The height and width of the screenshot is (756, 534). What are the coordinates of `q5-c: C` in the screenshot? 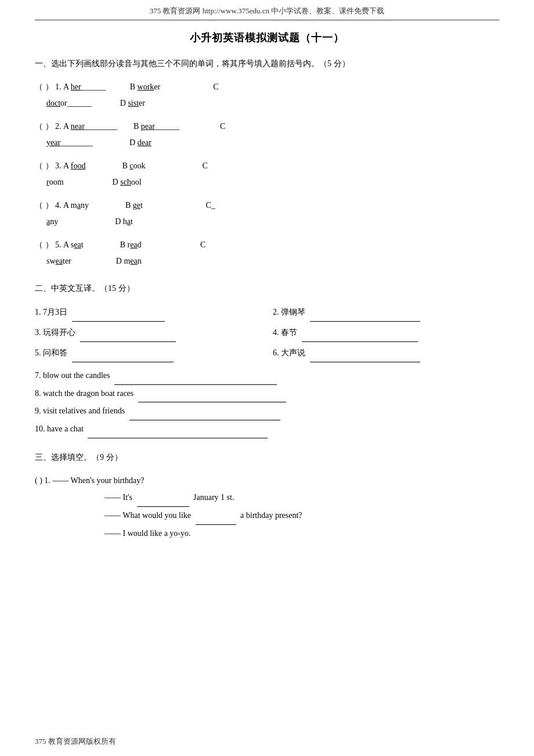 It's located at (203, 245).